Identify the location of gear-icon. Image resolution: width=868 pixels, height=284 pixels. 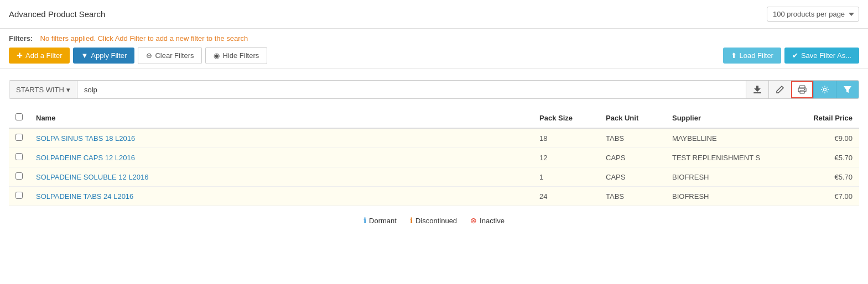
(825, 90).